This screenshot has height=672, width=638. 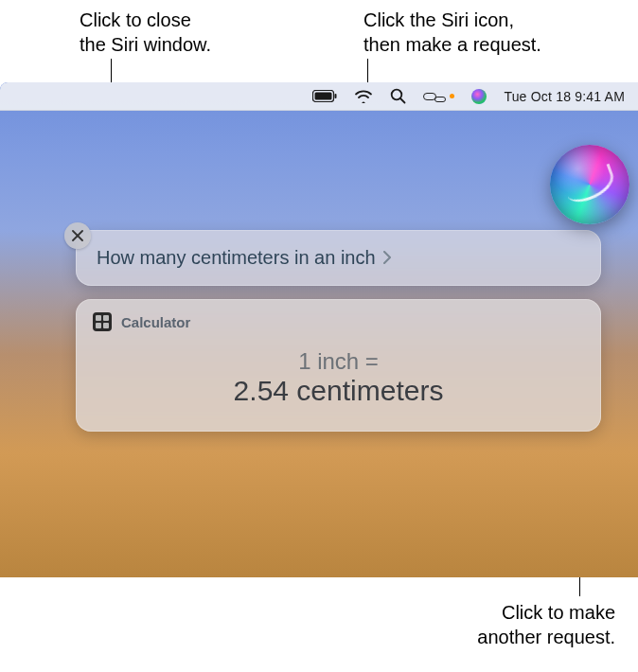 I want to click on close-button, so click(x=78, y=236).